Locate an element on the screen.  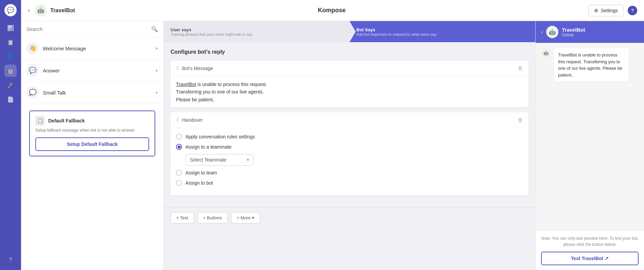
message-text-line2: Transferring you to one of our live agen… is located at coordinates (220, 92).